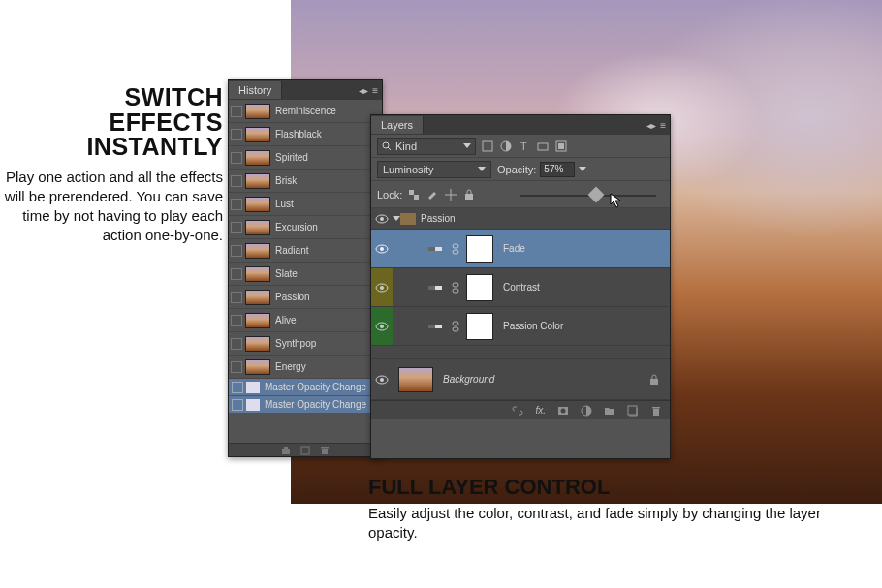  I want to click on layer-row: Fade, so click(520, 249).